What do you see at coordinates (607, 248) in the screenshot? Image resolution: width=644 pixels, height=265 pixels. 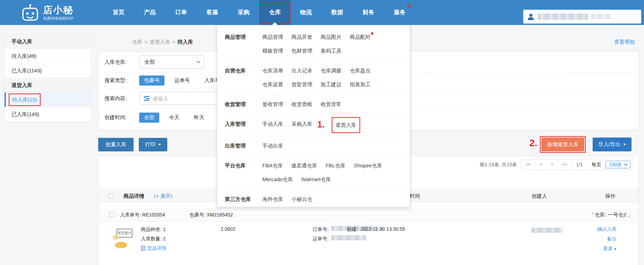 I see `more-link: 更多` at bounding box center [607, 248].